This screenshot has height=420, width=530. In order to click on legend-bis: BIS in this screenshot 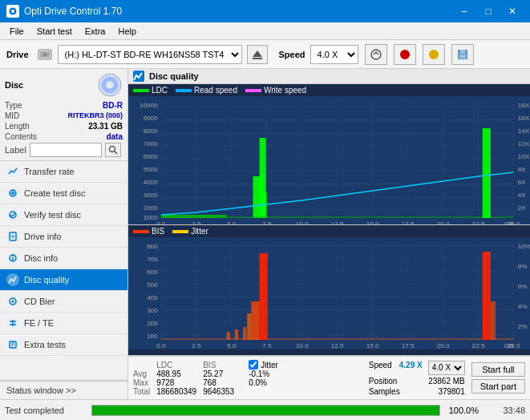, I will do `click(149, 231)`.